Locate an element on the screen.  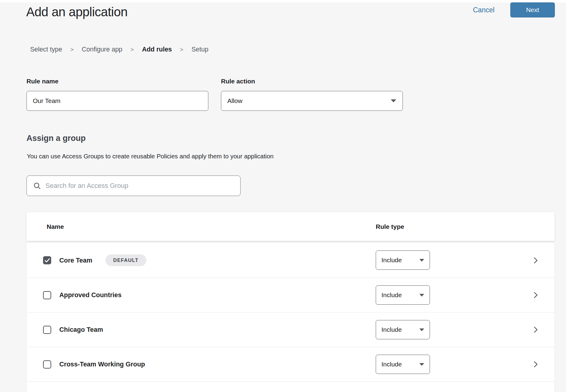
cancel-button: Cancel is located at coordinates (484, 10).